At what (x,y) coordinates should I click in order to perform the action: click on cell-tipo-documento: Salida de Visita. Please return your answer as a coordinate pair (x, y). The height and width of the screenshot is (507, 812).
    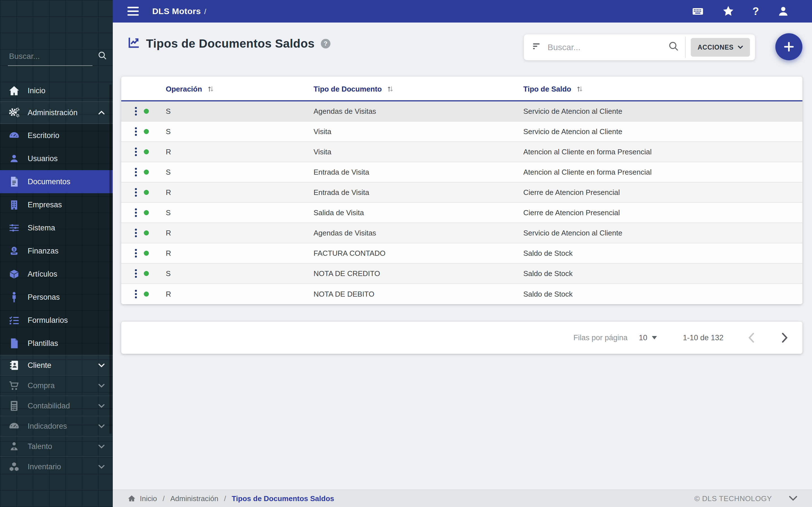
    Looking at the image, I should click on (339, 213).